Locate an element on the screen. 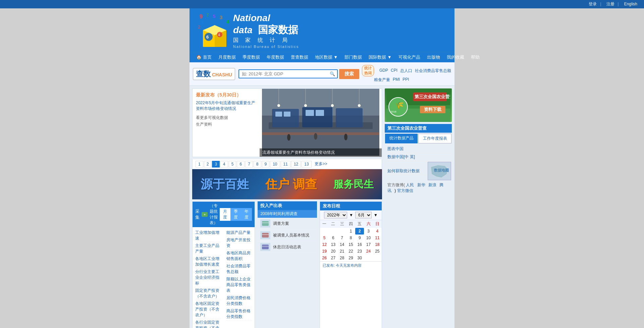 Image resolution: width=644 pixels, height=328 pixels. cal-day-18: 18 is located at coordinates (377, 245).